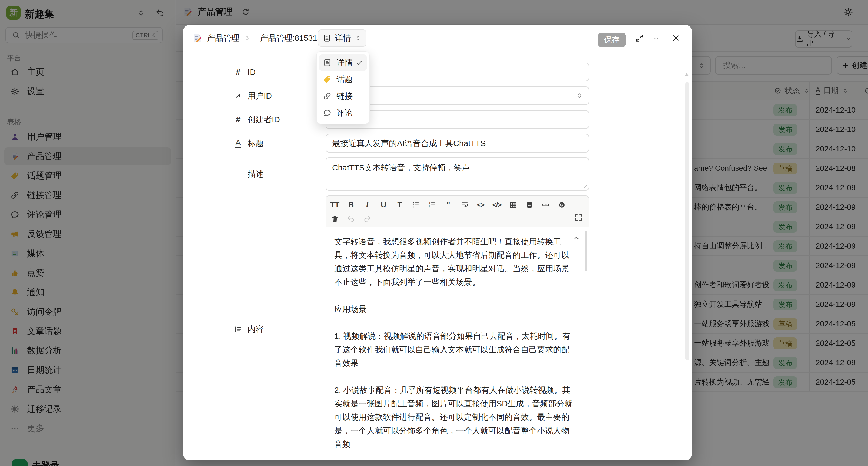 The height and width of the screenshot is (466, 868). What do you see at coordinates (457, 174) in the screenshot?
I see `field-textarea-描述: ChatTTS文本转语音，支持停顿，笑声` at bounding box center [457, 174].